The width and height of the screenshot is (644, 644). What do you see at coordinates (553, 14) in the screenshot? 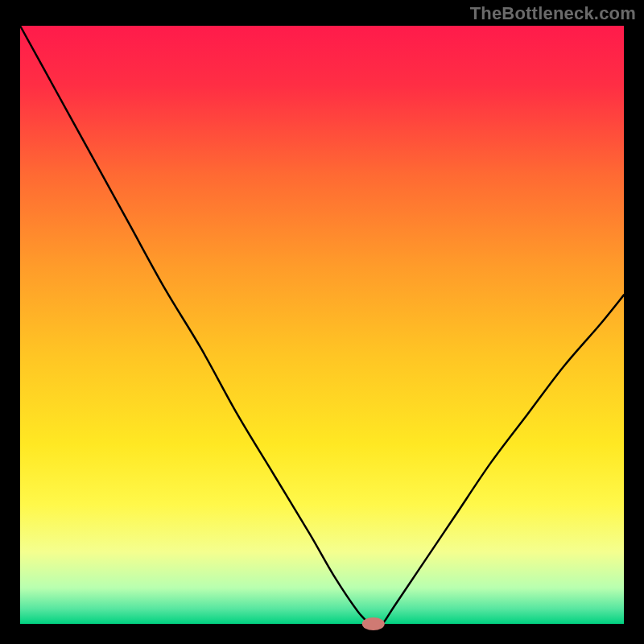
I see `watermark-text: TheBottleneck.com` at bounding box center [553, 14].